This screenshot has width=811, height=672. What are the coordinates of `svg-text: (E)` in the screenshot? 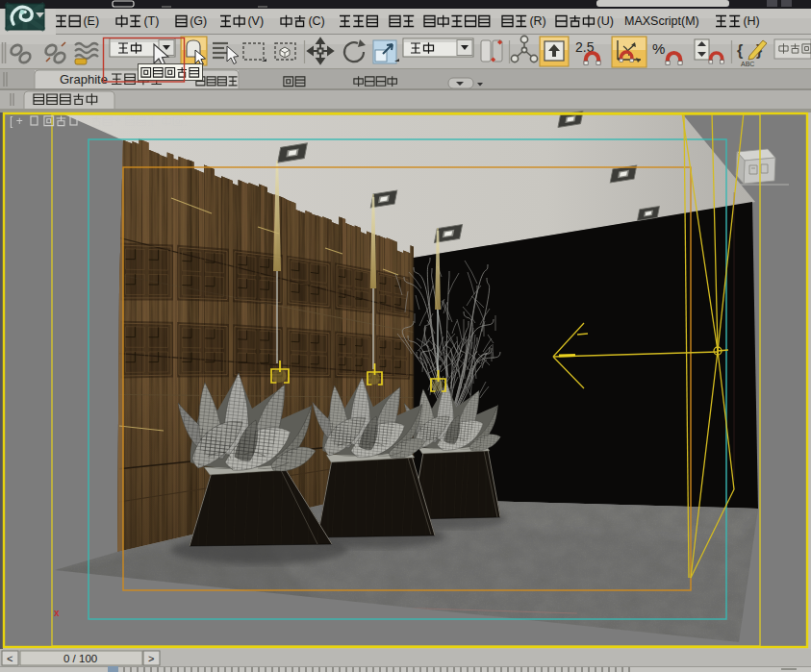 It's located at (90, 21).